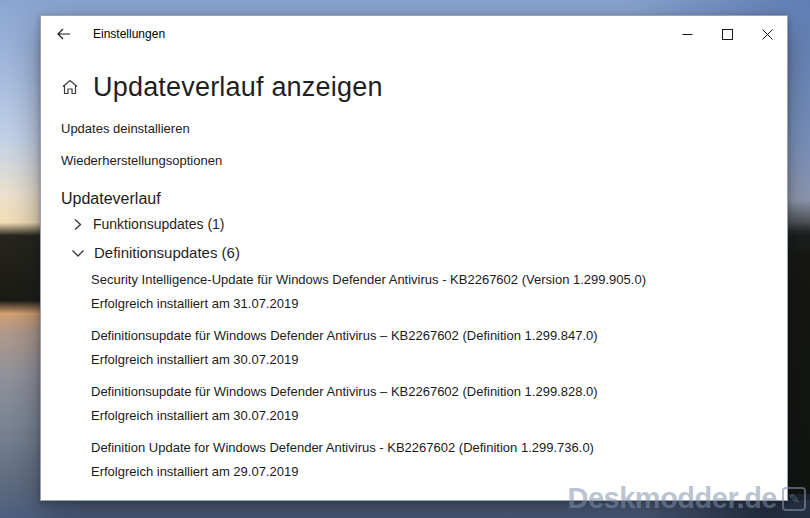  I want to click on update-title: Security Intelligence-Update für Windows…, so click(429, 280).